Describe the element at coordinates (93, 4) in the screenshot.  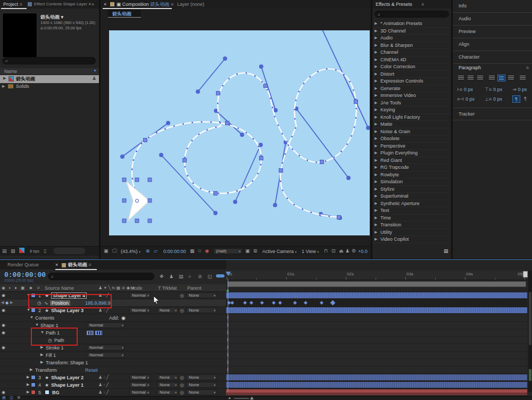
I see `panel-overflow-icon: »` at that location.